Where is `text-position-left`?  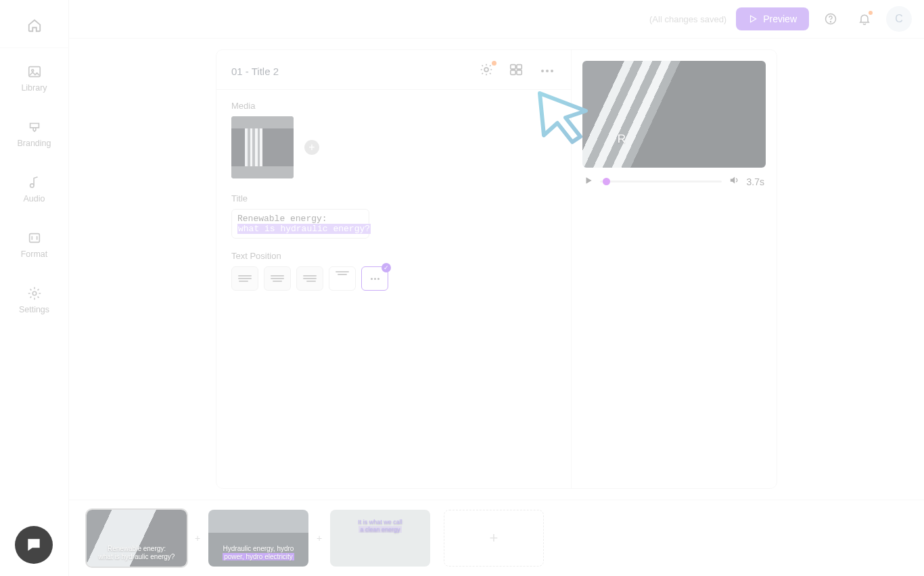 text-position-left is located at coordinates (245, 279).